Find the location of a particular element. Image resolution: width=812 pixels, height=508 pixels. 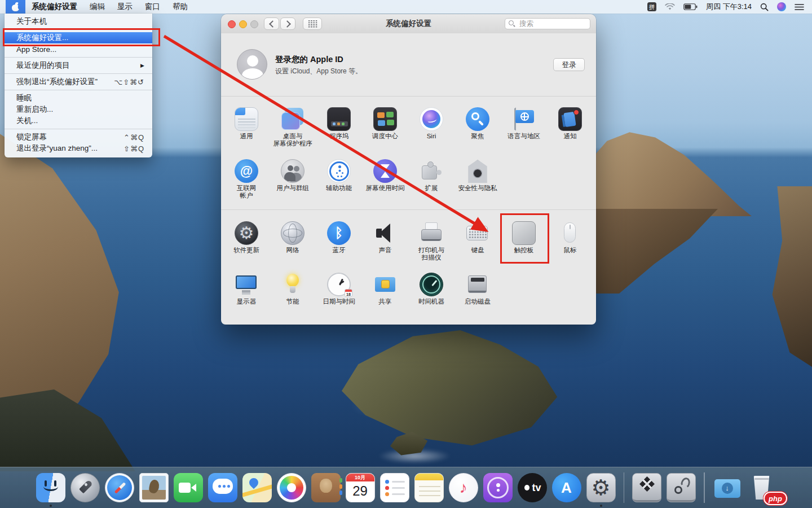

login-button: 登录 is located at coordinates (569, 64).